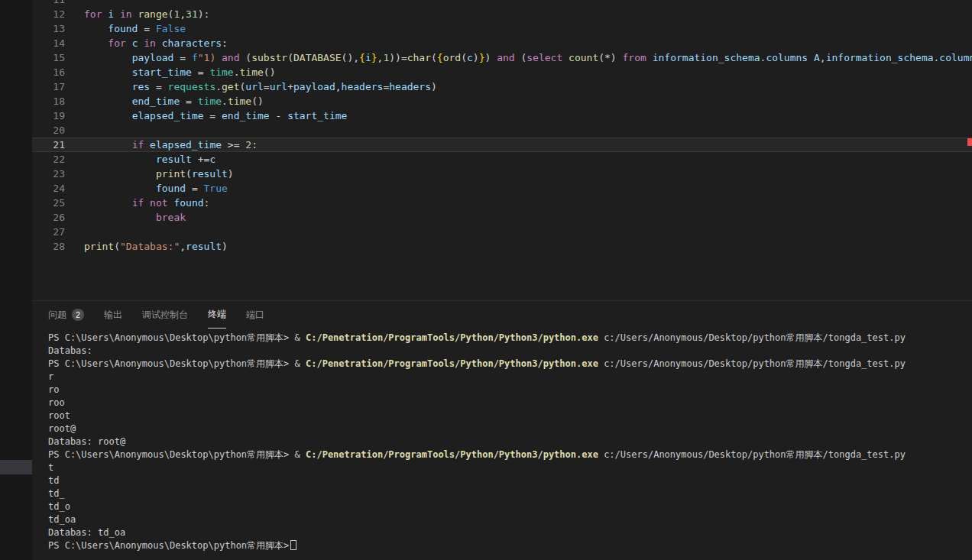 Image resolution: width=972 pixels, height=560 pixels. Describe the element at coordinates (49, 29) in the screenshot. I see `line-number: 13` at that location.